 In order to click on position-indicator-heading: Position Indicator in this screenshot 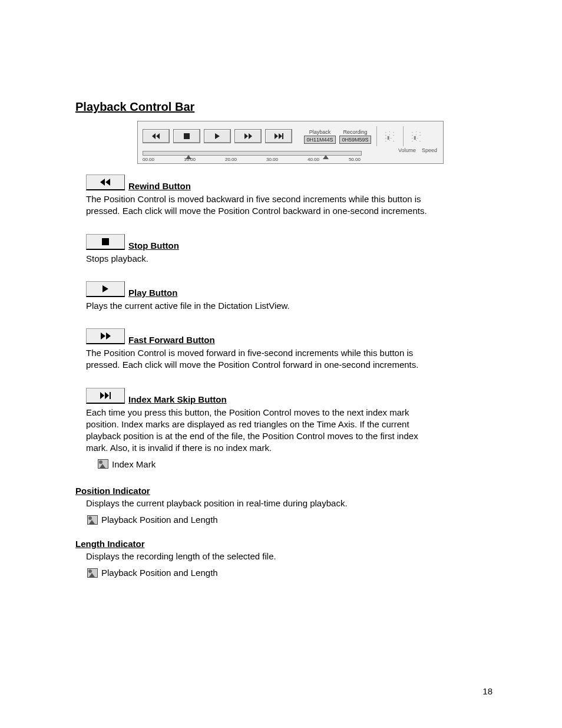, I will do `click(252, 490)`.